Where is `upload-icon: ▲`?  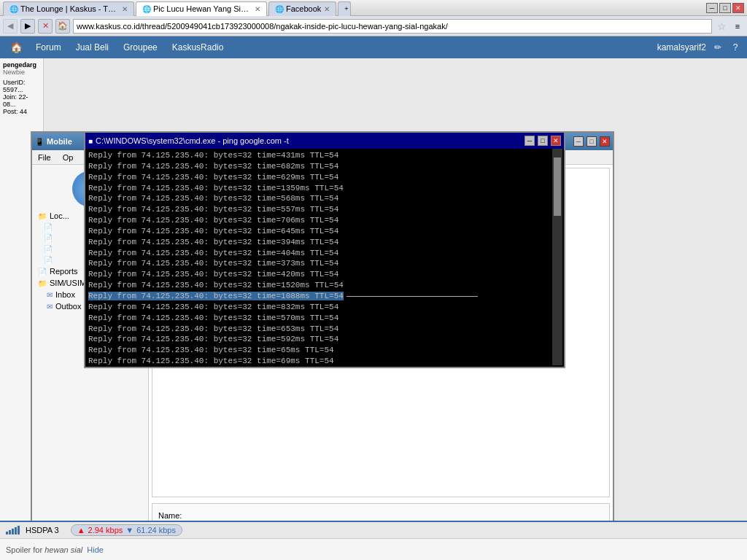
upload-icon: ▲ is located at coordinates (82, 530).